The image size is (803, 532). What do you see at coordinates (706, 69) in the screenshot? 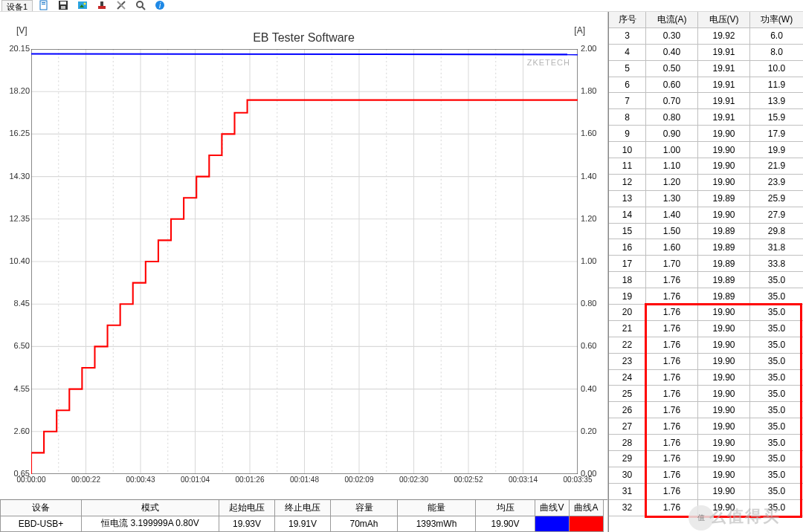
I see `table-row: 50.5019.9110.0` at bounding box center [706, 69].